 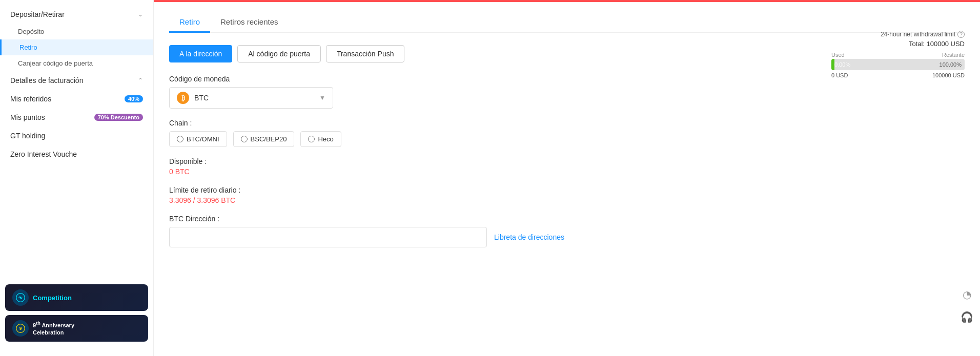 What do you see at coordinates (833, 65) in the screenshot?
I see `progress-bar-used: 0.00%` at bounding box center [833, 65].